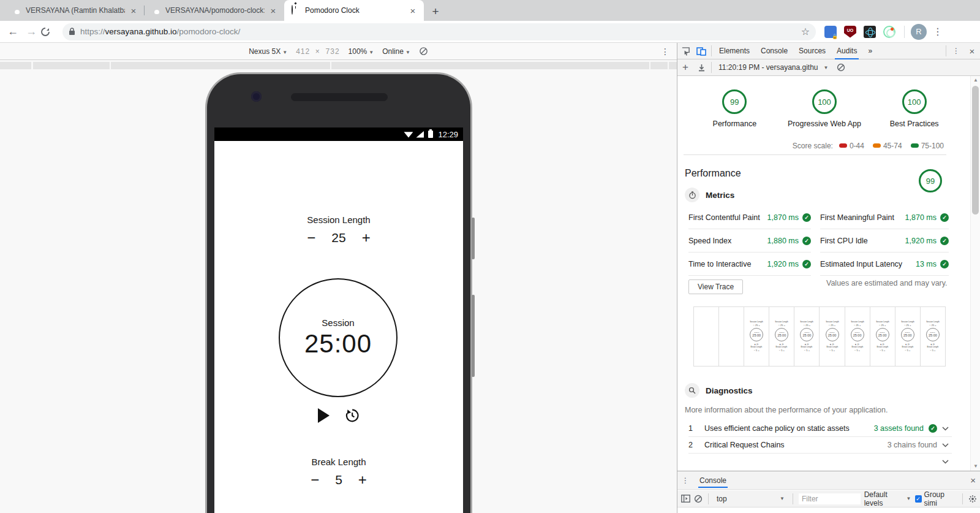 The width and height of the screenshot is (980, 513). What do you see at coordinates (846, 51) in the screenshot?
I see `devtools-tab-audits: Audits` at bounding box center [846, 51].